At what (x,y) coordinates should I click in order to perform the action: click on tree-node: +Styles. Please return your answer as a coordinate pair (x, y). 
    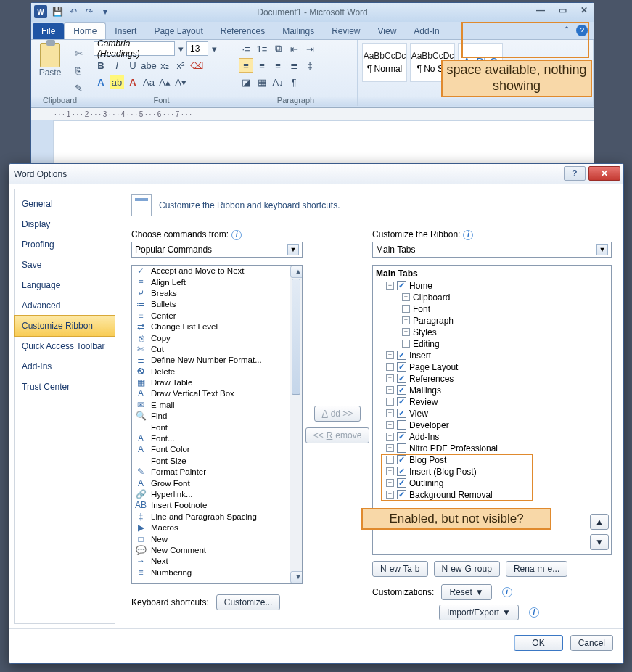
    Looking at the image, I should click on (492, 332).